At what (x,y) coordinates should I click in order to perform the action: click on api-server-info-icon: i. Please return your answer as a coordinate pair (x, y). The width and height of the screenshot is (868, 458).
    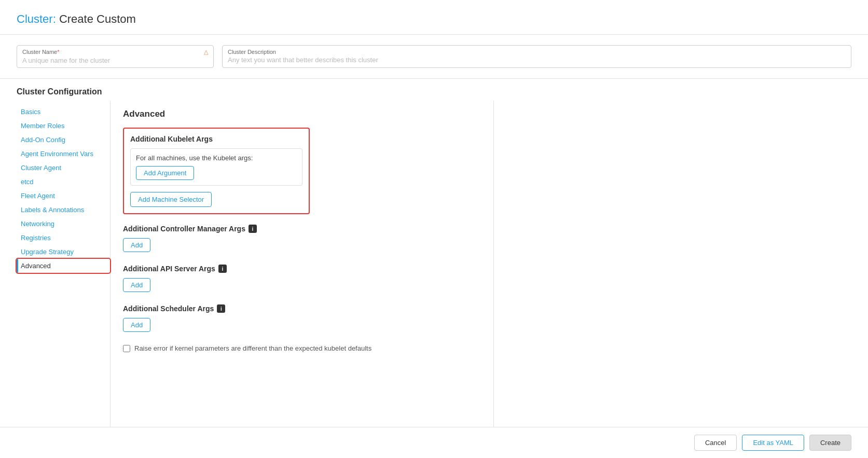
    Looking at the image, I should click on (223, 269).